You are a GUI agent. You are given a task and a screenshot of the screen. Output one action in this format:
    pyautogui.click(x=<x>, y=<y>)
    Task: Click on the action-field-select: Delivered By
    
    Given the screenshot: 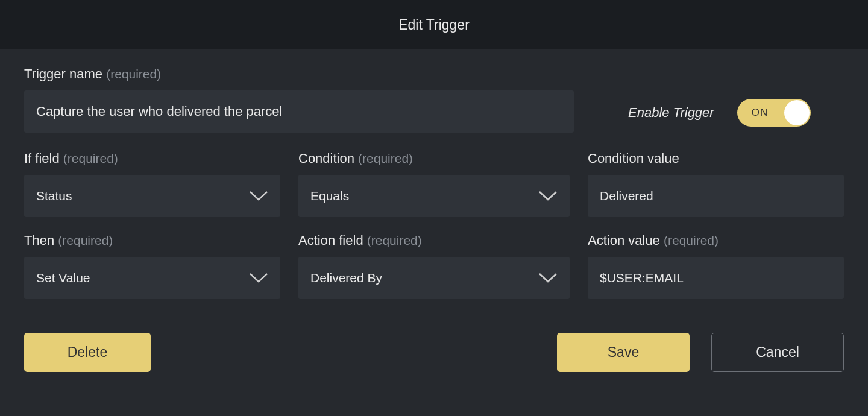 What is the action you would take?
    pyautogui.click(x=434, y=278)
    